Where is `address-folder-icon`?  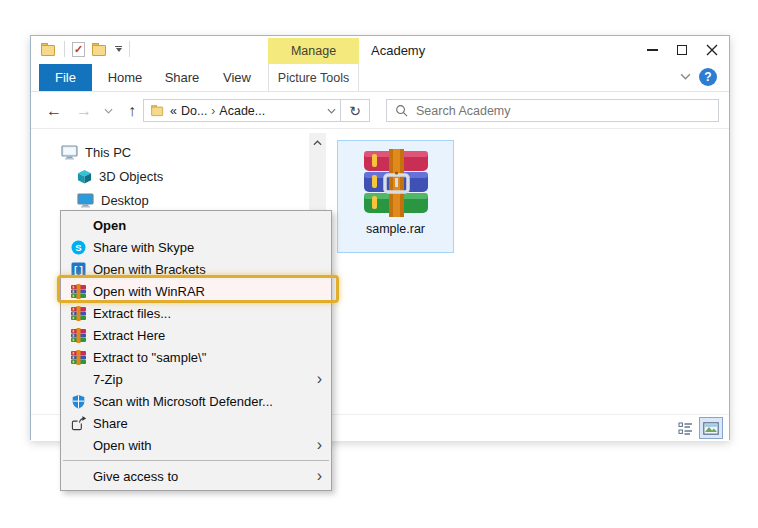
address-folder-icon is located at coordinates (158, 110).